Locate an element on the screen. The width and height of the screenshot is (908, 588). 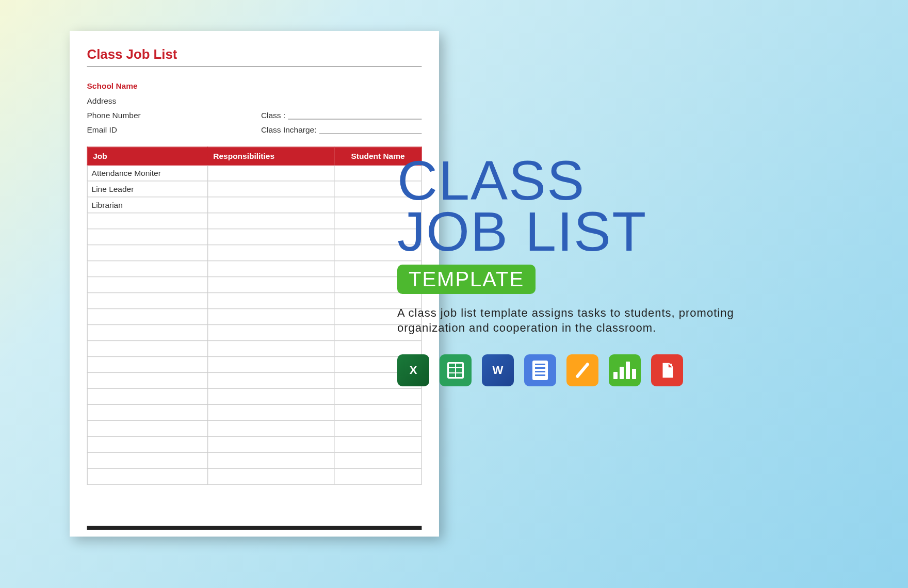
pages-icon is located at coordinates (582, 370).